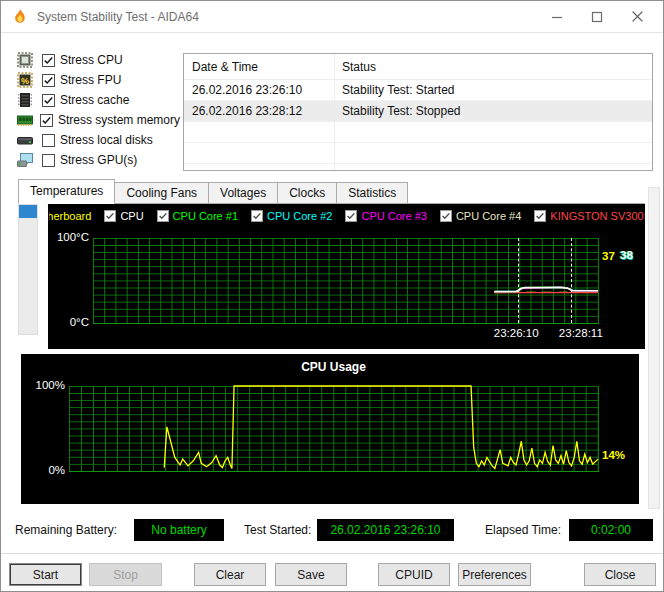 The width and height of the screenshot is (664, 592). I want to click on temperature-plot-area: 23:26:10 23:28:11, so click(346, 281).